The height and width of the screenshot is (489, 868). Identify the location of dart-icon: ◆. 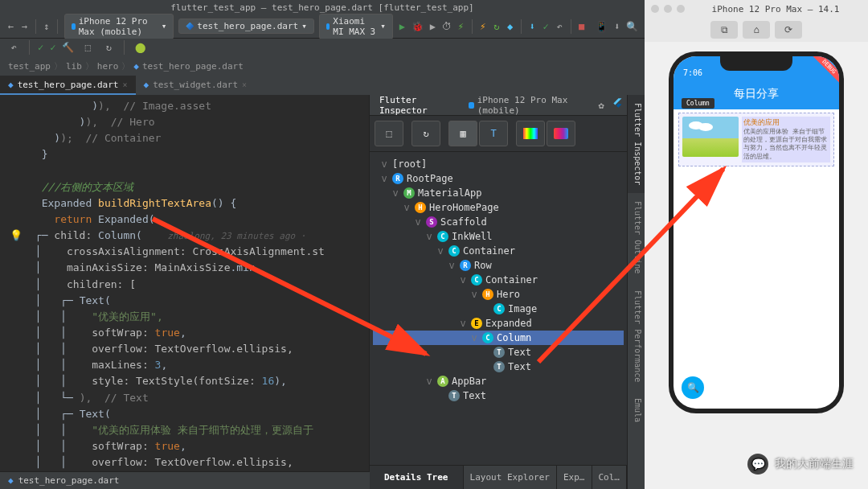
(11, 85).